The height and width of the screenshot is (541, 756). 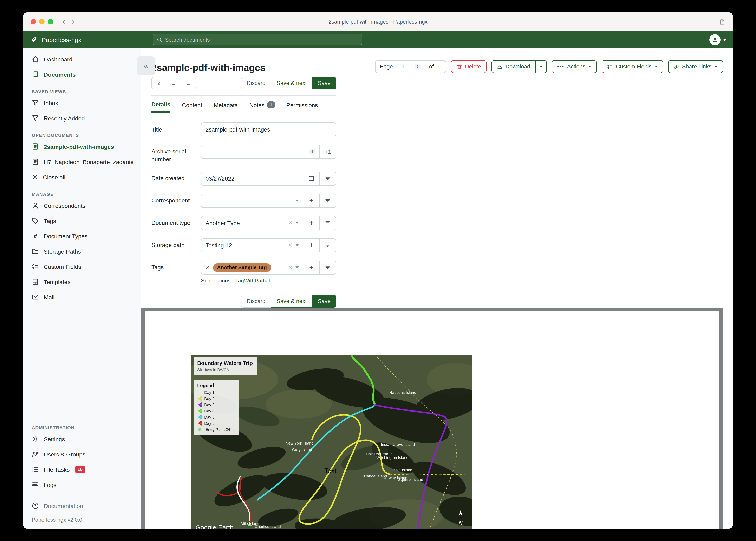 I want to click on sidebar-item-close-all: Close all, so click(x=82, y=177).